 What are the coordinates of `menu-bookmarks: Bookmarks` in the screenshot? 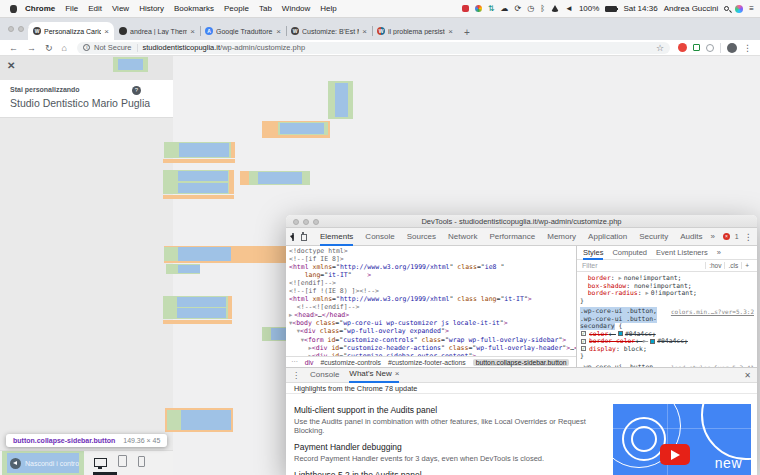 It's located at (194, 8).